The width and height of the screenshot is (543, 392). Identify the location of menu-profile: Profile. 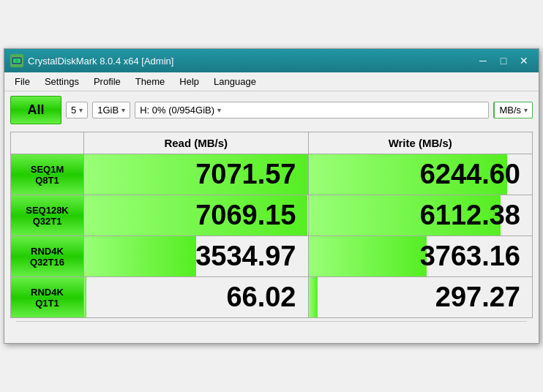
(107, 82).